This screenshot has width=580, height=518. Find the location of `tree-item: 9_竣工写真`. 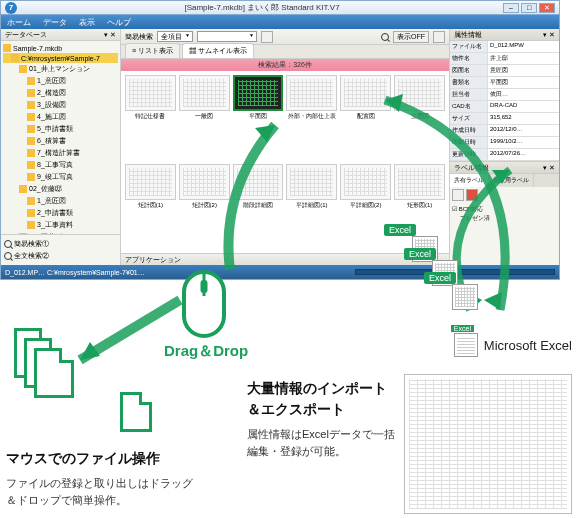

tree-item: 9_竣工写真 is located at coordinates (60, 177).